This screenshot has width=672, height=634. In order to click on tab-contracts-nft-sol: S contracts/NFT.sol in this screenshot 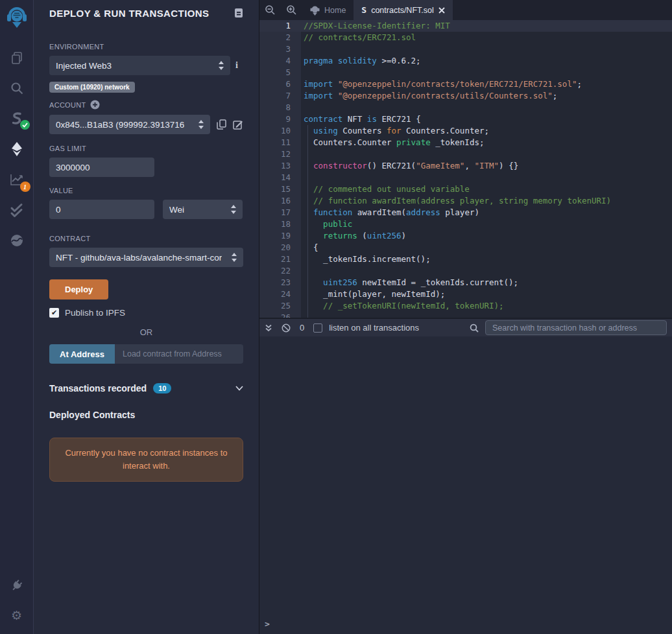, I will do `click(403, 10)`.